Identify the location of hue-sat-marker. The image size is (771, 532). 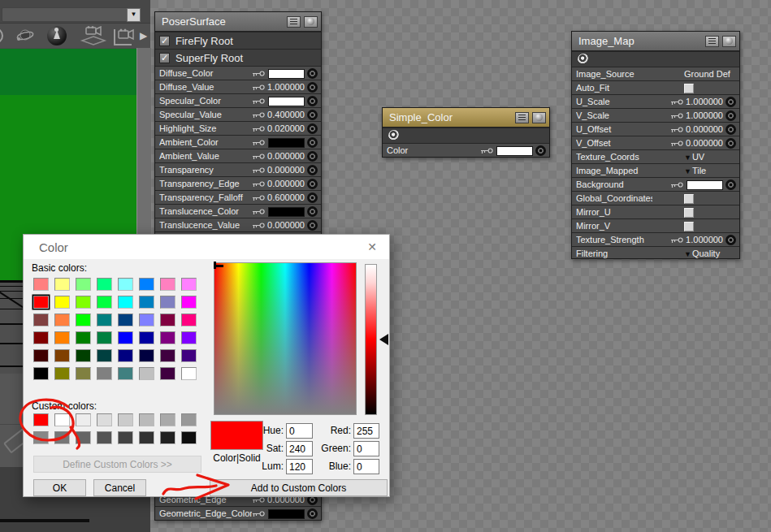
(219, 266).